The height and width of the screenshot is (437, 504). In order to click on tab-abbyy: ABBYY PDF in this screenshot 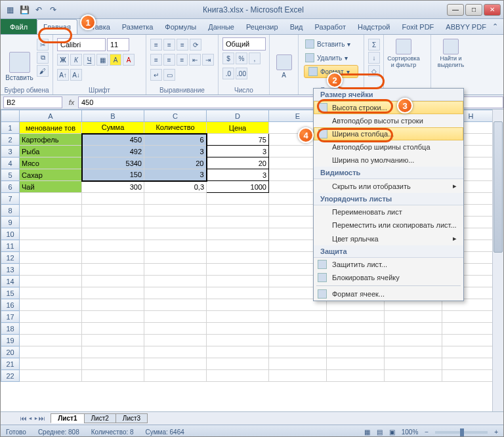, I will do `click(466, 26)`.